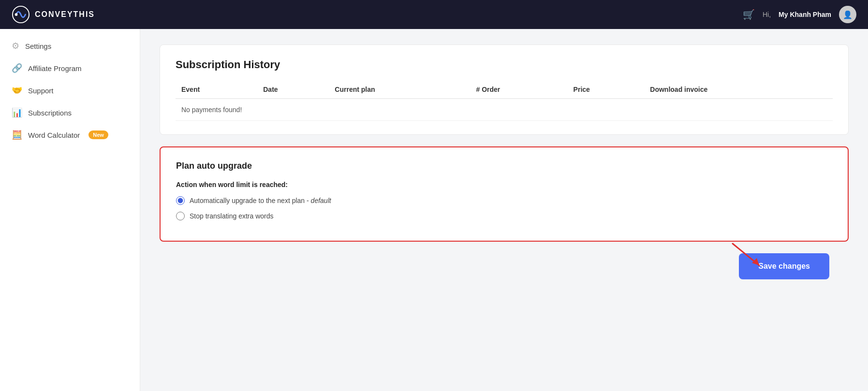  Describe the element at coordinates (519, 90) in the screenshot. I see `col-order: # Order` at that location.